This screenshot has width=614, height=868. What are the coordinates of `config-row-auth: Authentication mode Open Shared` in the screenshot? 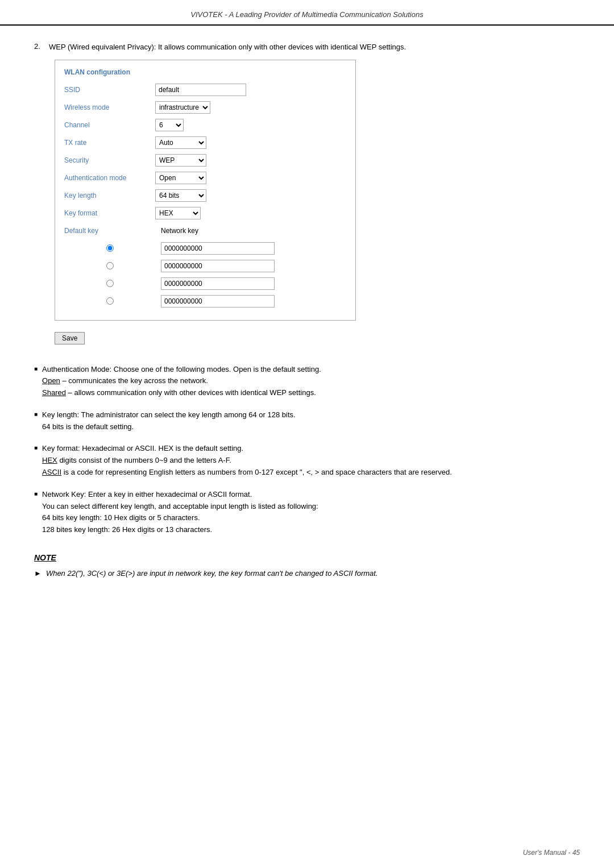 It's located at (205, 178).